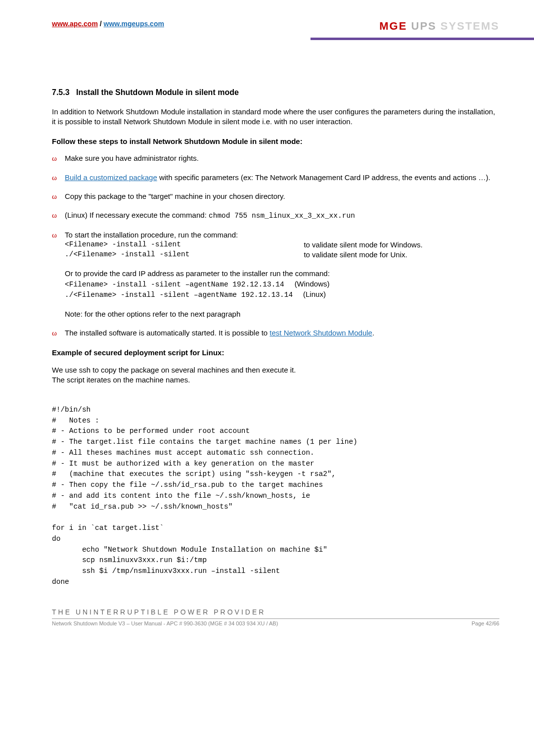 The width and height of the screenshot is (534, 756). Describe the element at coordinates (439, 26) in the screenshot. I see `mge-logo: MGE UPS SYSTEMS` at that location.